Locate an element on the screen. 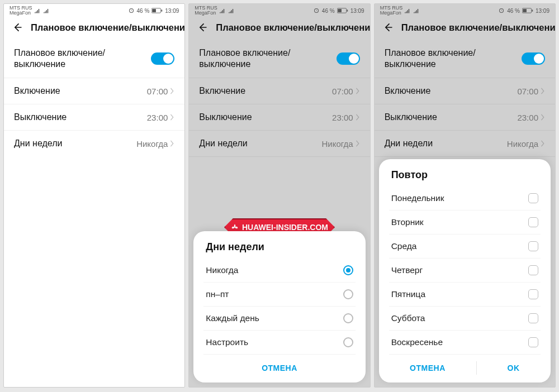  carrier-2: MegaFon is located at coordinates (391, 13).